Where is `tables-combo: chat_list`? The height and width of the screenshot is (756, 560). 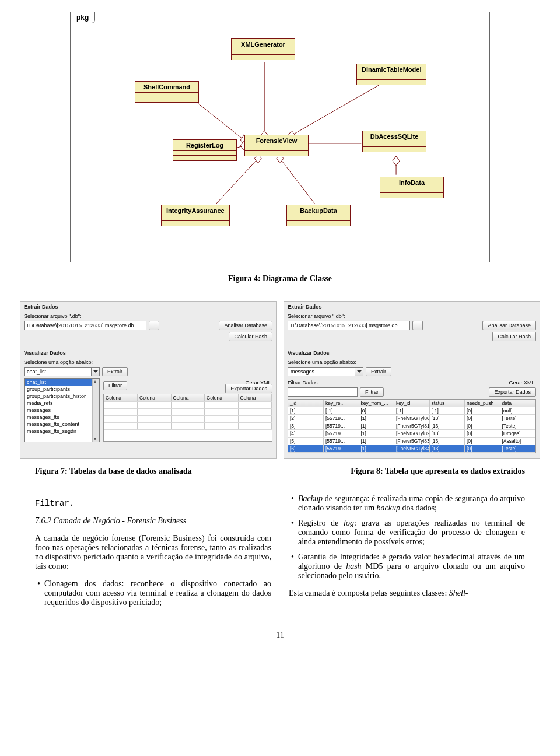
tables-combo: chat_list is located at coordinates (62, 372).